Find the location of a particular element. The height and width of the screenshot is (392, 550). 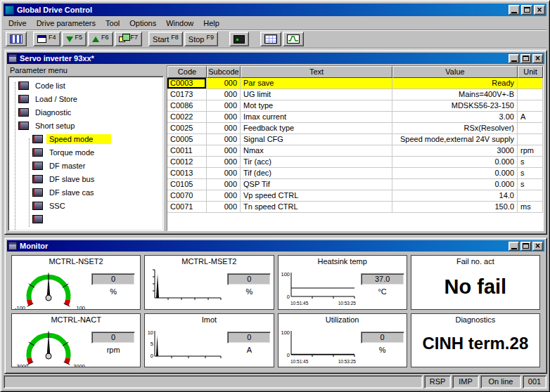

upload-parameters-button: F6 is located at coordinates (101, 39).